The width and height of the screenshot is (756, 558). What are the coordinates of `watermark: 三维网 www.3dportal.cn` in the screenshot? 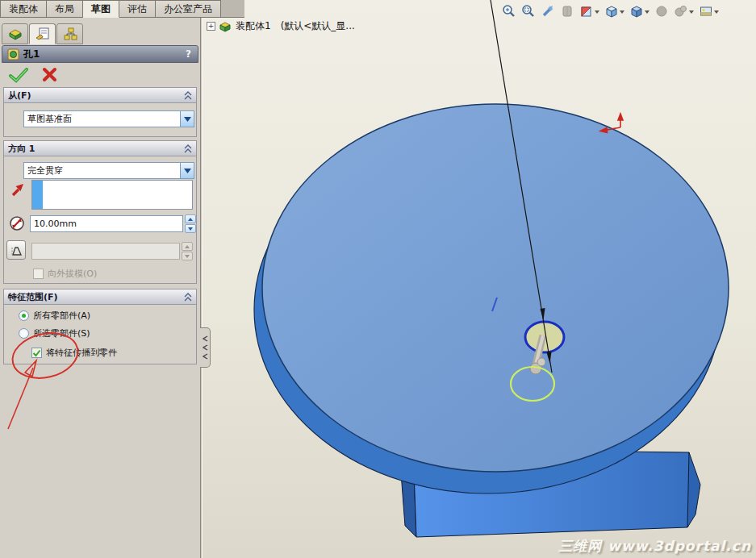 It's located at (655, 547).